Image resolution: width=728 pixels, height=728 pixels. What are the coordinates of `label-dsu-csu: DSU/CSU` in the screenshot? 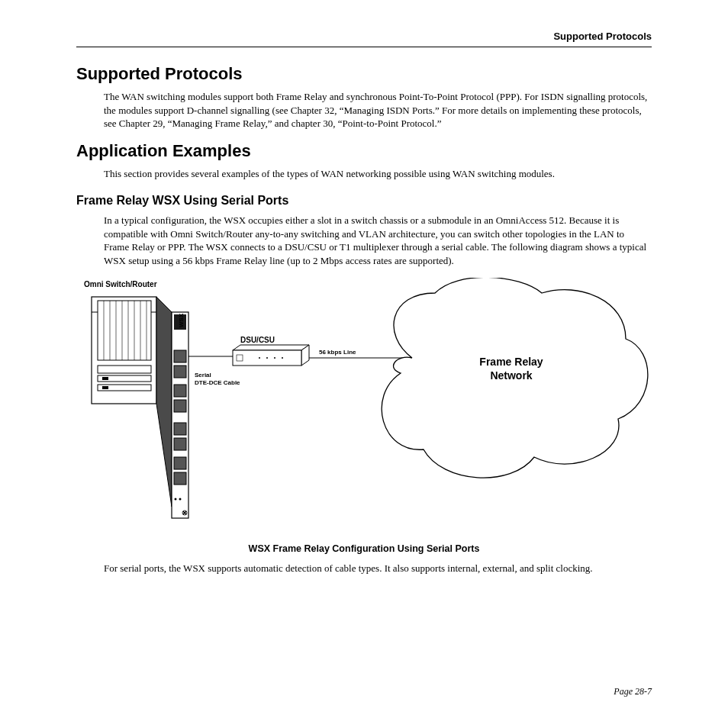 It's located at (258, 340).